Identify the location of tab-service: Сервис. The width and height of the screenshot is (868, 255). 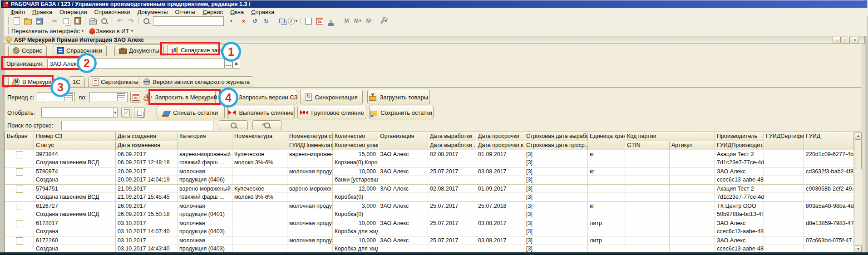
(27, 50).